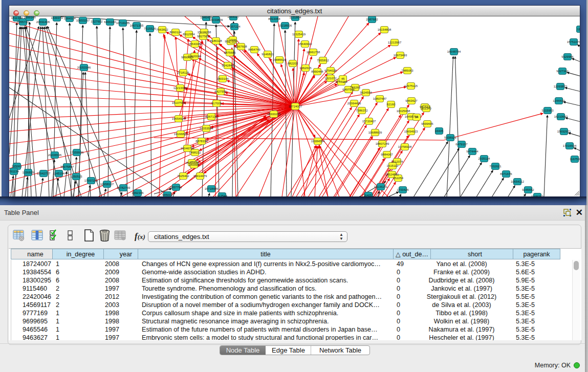 Image resolution: width=588 pixels, height=372 pixels. What do you see at coordinates (228, 65) in the screenshot?
I see `svg-text: 9242848` at bounding box center [228, 65].